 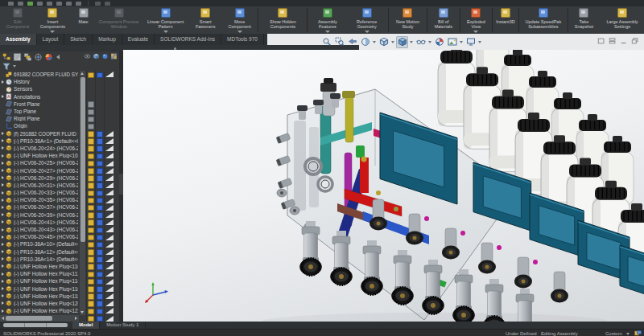 What do you see at coordinates (58, 57) in the screenshot?
I see `panel-collapse-chevron-icon` at bounding box center [58, 57].